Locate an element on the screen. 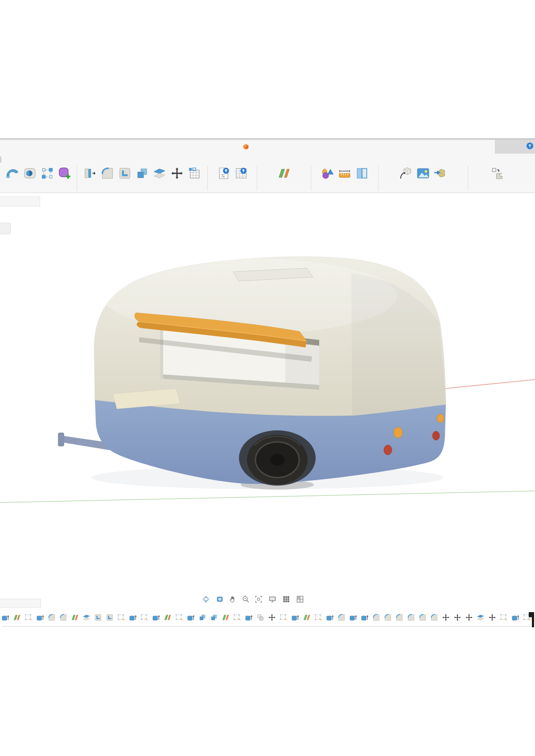 This screenshot has width=535, height=756. group-label-configurer is located at coordinates (232, 188).